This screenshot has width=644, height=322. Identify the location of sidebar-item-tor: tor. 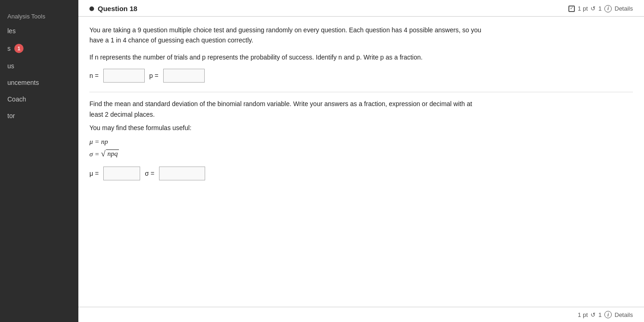
(39, 116).